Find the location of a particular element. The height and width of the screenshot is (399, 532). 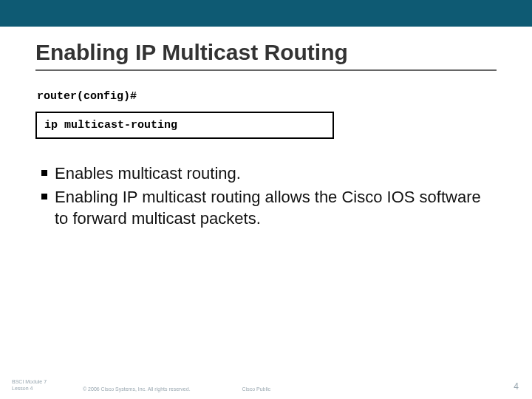

footer-lesson-line1: BSCI Module 7 is located at coordinates (47, 382).